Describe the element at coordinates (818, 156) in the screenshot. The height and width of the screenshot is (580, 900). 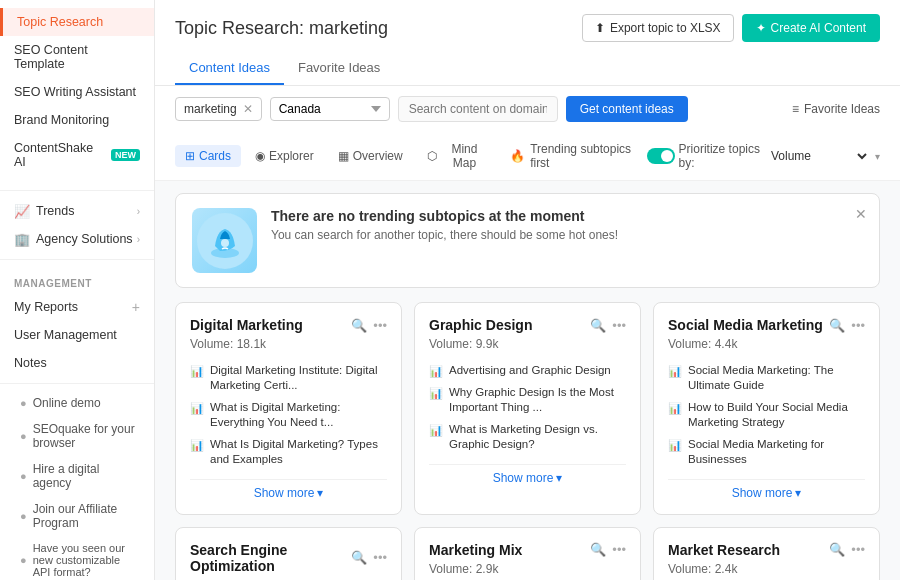
I see `prioritize-select: VolumeTopic EfficiencyDifficulty` at that location.